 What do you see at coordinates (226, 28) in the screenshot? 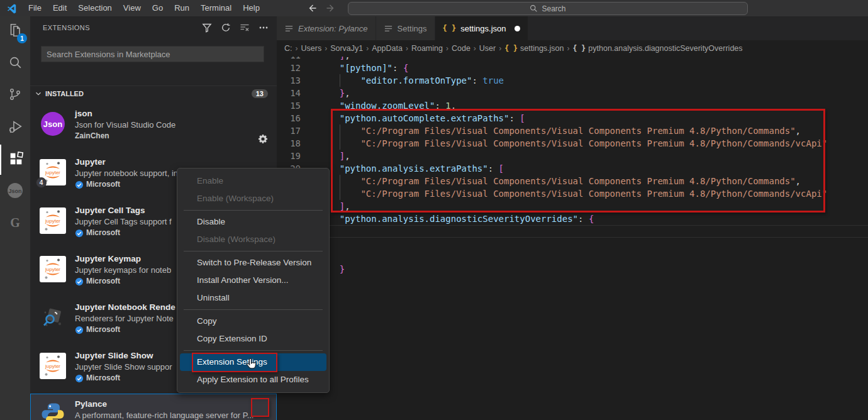
I see `refresh-icon` at bounding box center [226, 28].